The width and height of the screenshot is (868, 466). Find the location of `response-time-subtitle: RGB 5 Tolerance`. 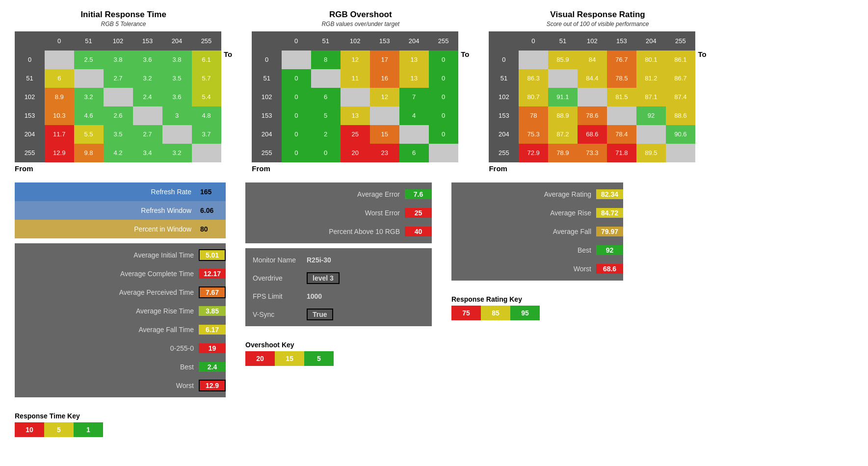

response-time-subtitle: RGB 5 Tolerance is located at coordinates (124, 24).